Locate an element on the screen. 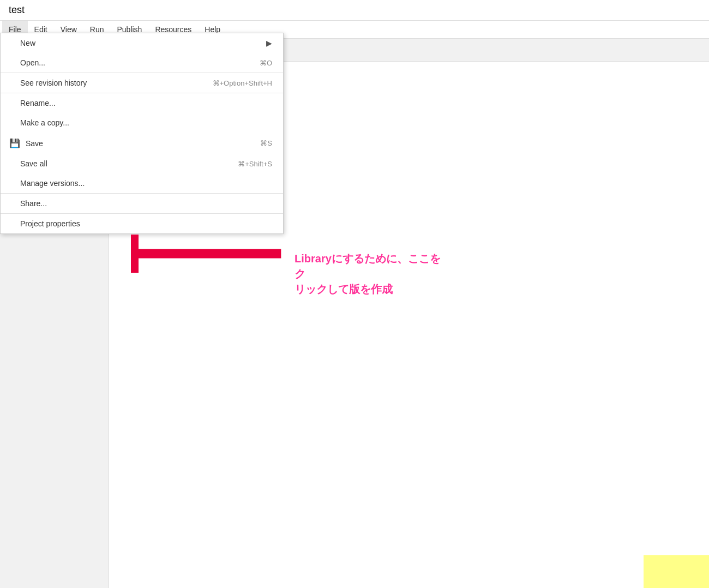 This screenshot has width=709, height=588. file-menu-rename: Rename... is located at coordinates (142, 103).